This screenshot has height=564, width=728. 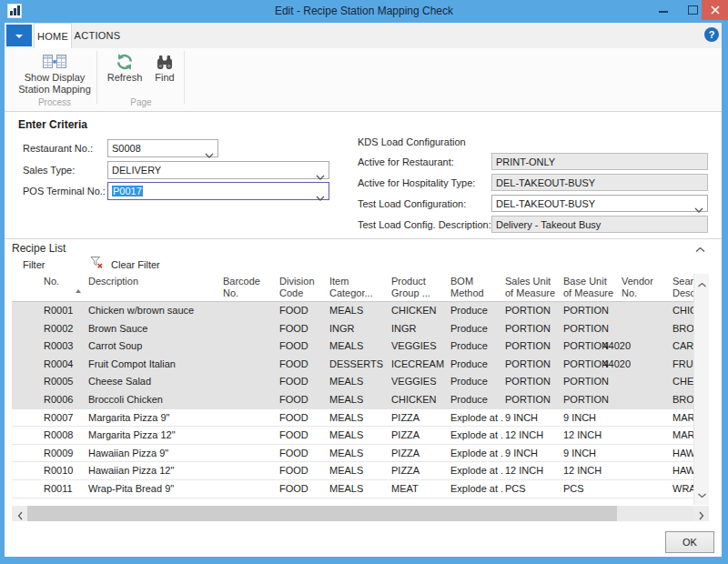 I want to click on table-cell: Explode at ..., so click(x=476, y=453).